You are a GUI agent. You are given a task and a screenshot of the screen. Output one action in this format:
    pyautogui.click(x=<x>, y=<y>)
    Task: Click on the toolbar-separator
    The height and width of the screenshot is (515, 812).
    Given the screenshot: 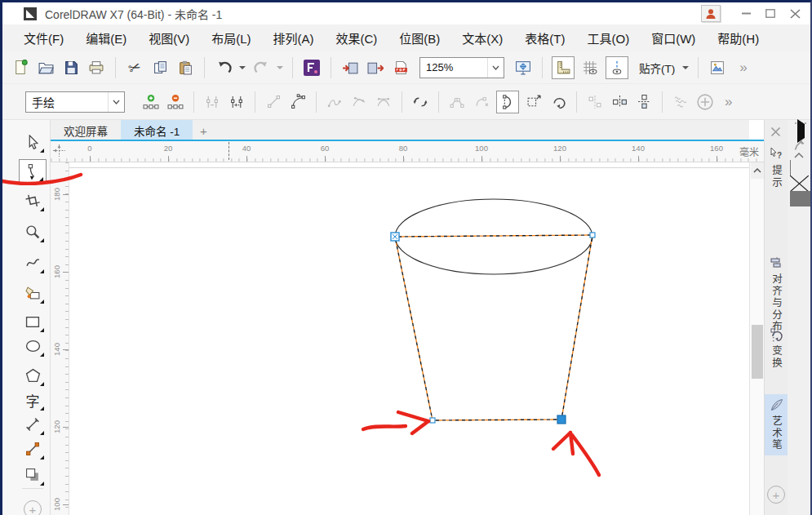 What is the action you would take?
    pyautogui.click(x=542, y=68)
    